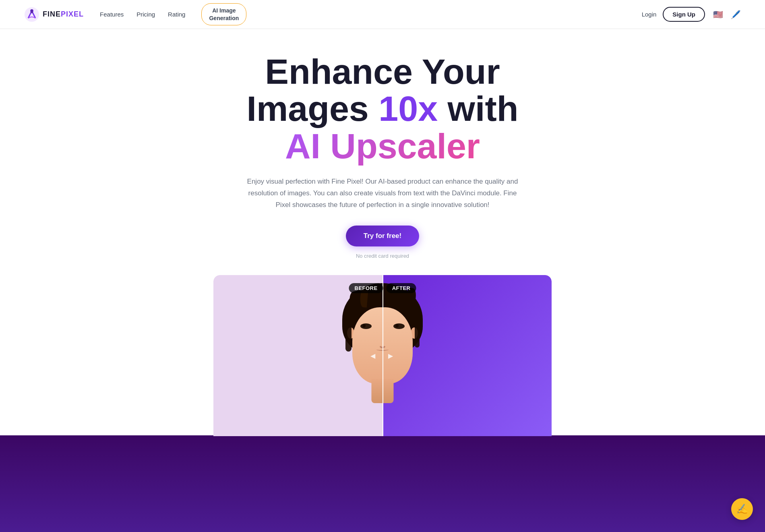  Describe the element at coordinates (366, 288) in the screenshot. I see `before-label: BEFORE` at that location.